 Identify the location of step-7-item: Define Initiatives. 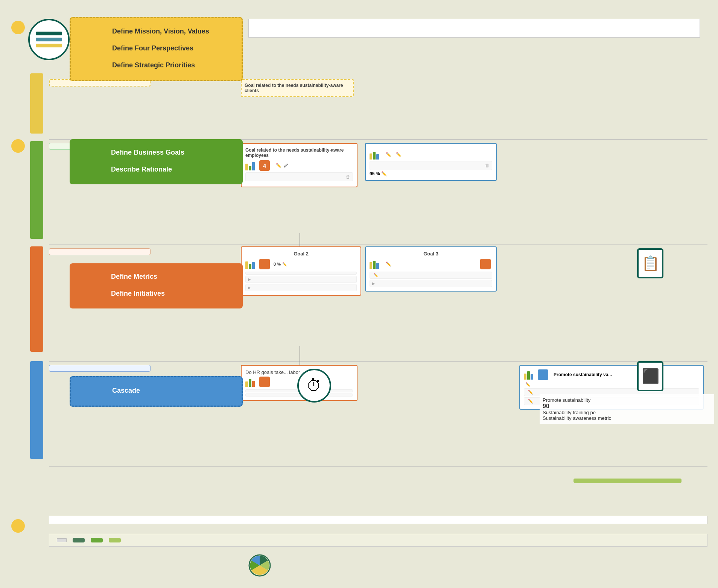
(156, 294).